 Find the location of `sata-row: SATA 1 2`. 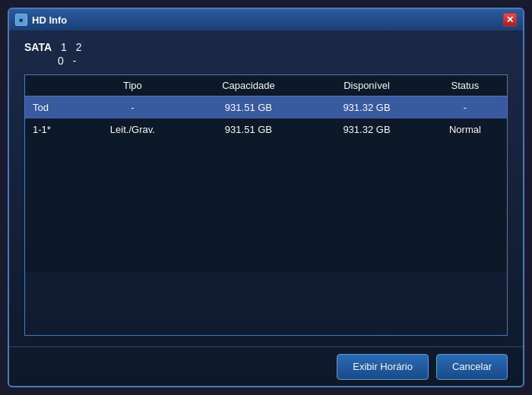

sata-row: SATA 1 2 is located at coordinates (266, 47).